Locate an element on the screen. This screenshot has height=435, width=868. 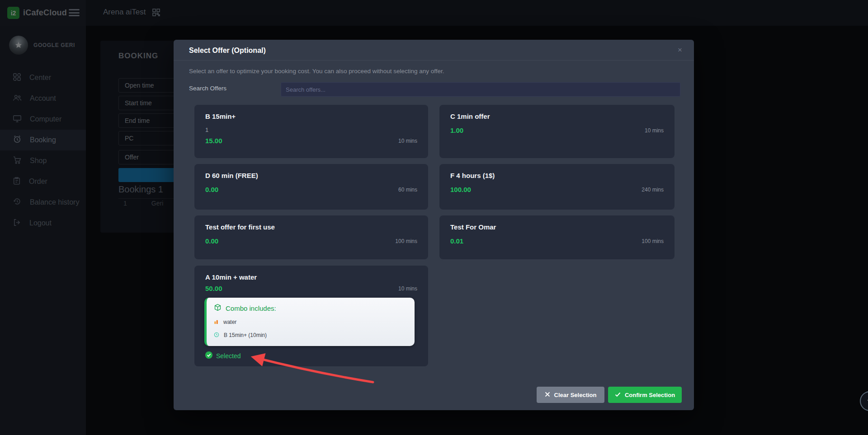
combo-item-b15min: B 15min+ (10min) is located at coordinates (311, 335).